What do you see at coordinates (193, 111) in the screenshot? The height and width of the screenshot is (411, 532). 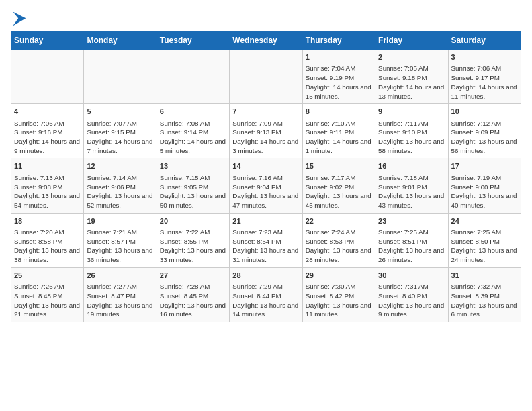 I see `day-number: 6` at bounding box center [193, 111].